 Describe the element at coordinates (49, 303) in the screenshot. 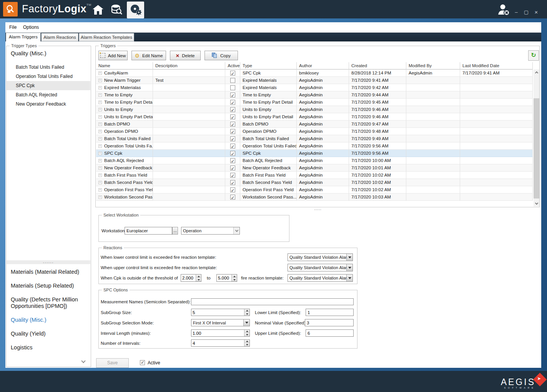

I see `category-quality-defects-per-million-opportunities-dpmo-: Quality (Defects Per Million Opportuniti…` at that location.